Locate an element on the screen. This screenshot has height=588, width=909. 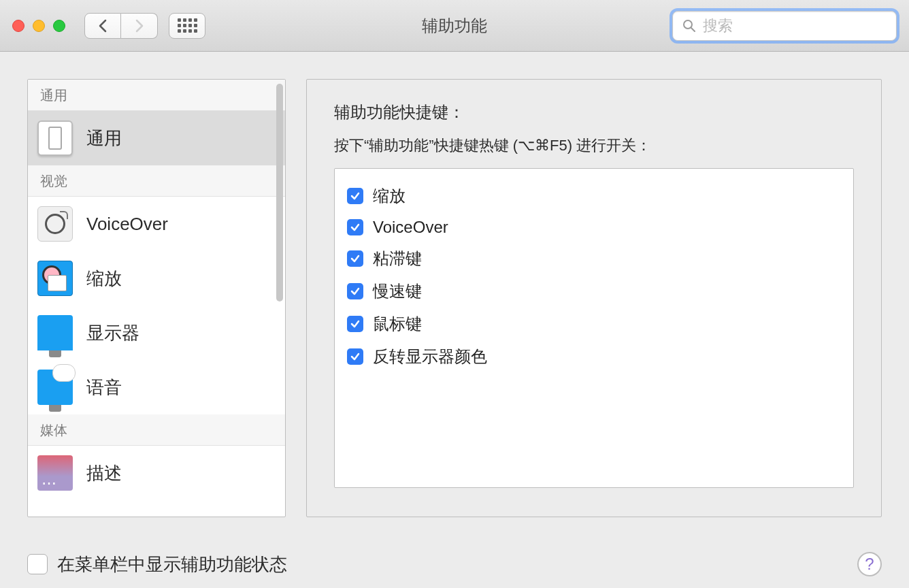
shortcut-row: 鼠标键 is located at coordinates (594, 324).